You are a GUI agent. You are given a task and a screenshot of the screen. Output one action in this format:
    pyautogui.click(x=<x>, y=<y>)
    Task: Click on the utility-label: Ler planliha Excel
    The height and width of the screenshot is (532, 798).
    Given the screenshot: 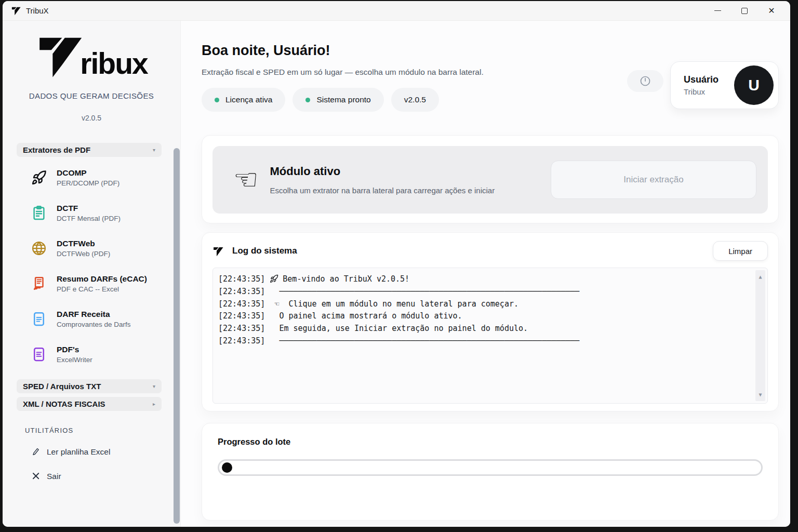 What is the action you would take?
    pyautogui.click(x=78, y=452)
    